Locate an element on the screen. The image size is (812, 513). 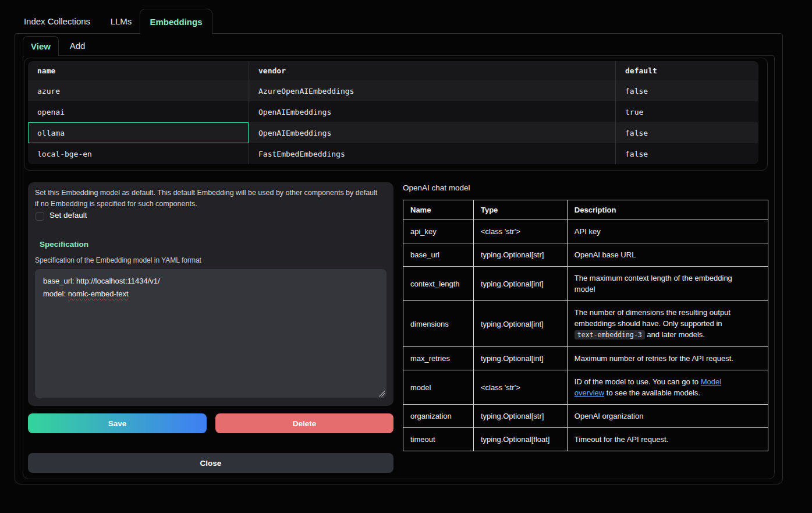
doc-cell-description: OpenAI organization is located at coordinates (667, 416).